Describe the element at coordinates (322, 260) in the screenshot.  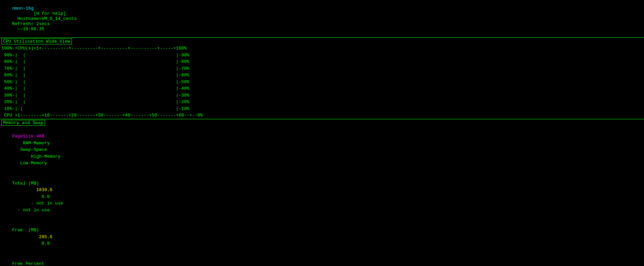
I see `memory-free-percent-row: Free Percent 15.5% 0.0%` at that location.